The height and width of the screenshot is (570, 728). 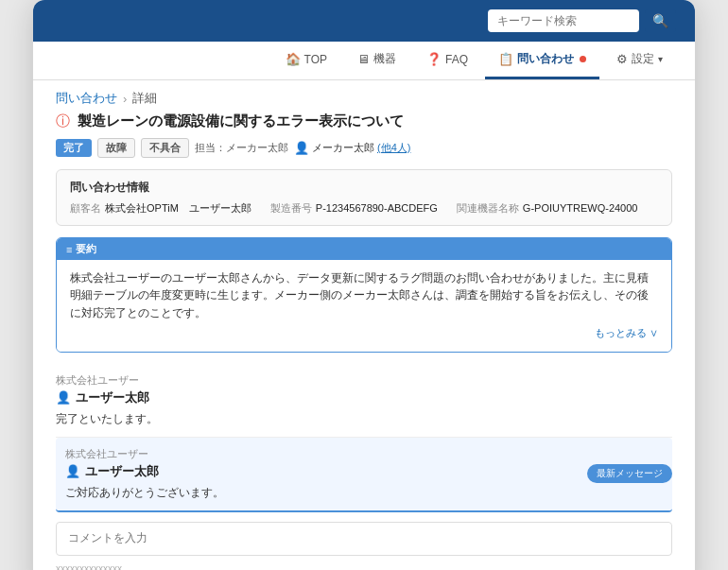 I want to click on user-avatar-icon-1: 👤, so click(x=63, y=397).